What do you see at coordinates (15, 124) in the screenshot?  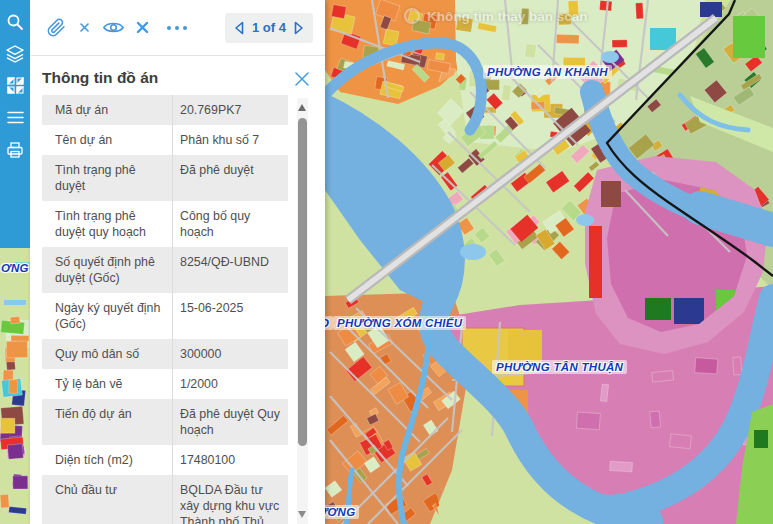 I see `tool-sidebar` at bounding box center [15, 124].